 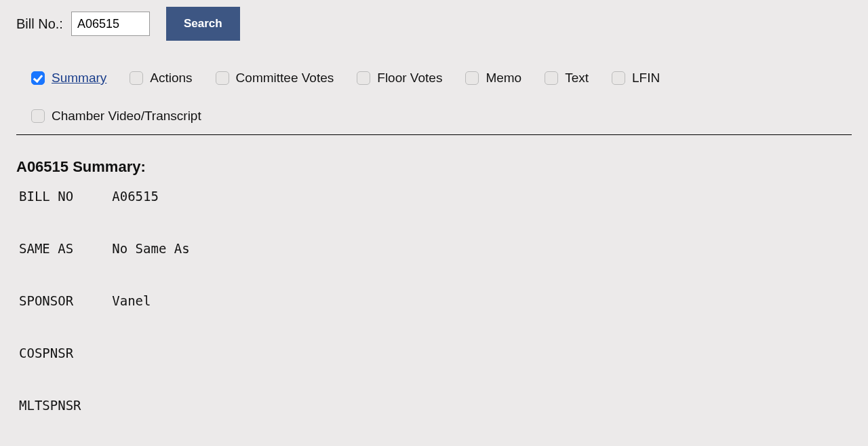 What do you see at coordinates (434, 20) in the screenshot?
I see `search-bar: Bill No.: Search` at bounding box center [434, 20].